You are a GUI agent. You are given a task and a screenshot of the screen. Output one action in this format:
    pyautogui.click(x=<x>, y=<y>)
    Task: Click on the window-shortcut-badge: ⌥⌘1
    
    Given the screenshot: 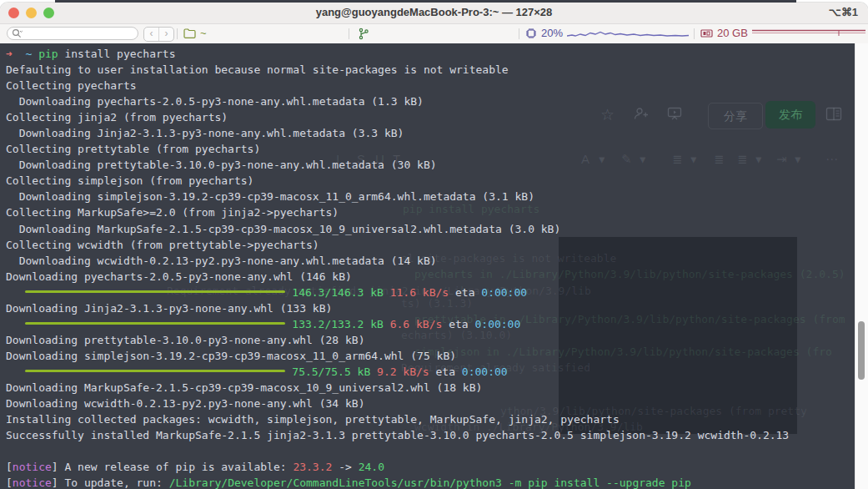 What is the action you would take?
    pyautogui.click(x=844, y=12)
    